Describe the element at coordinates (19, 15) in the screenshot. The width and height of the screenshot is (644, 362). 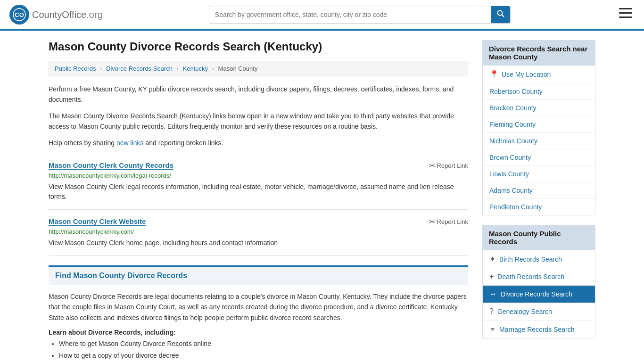
I see `svg-text: CO` at that location.